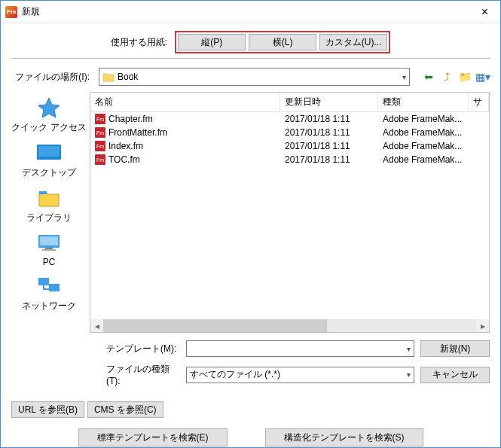  What do you see at coordinates (447, 77) in the screenshot?
I see `up-icon: ⤴` at bounding box center [447, 77].